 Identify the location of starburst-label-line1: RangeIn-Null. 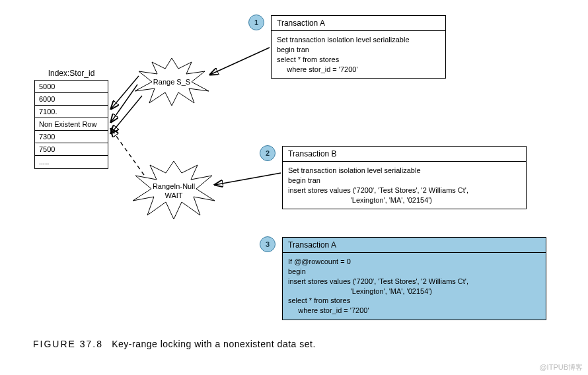
(174, 186).